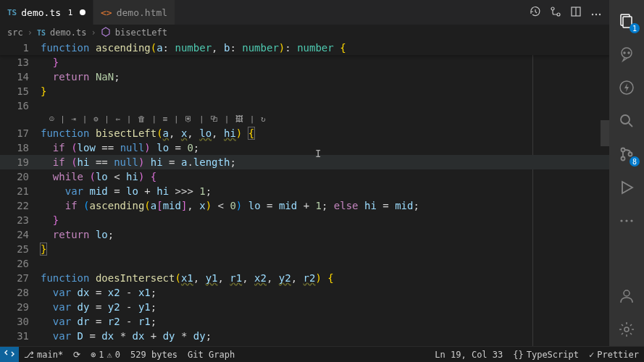 The image size is (644, 362). I want to click on code-line: while (lo < hi) {, so click(325, 177).